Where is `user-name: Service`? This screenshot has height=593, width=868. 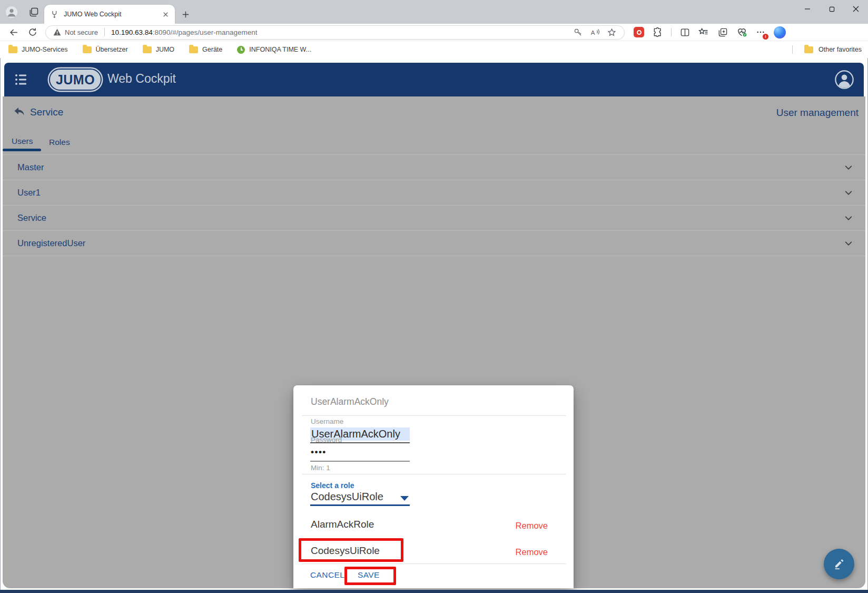
user-name: Service is located at coordinates (32, 218).